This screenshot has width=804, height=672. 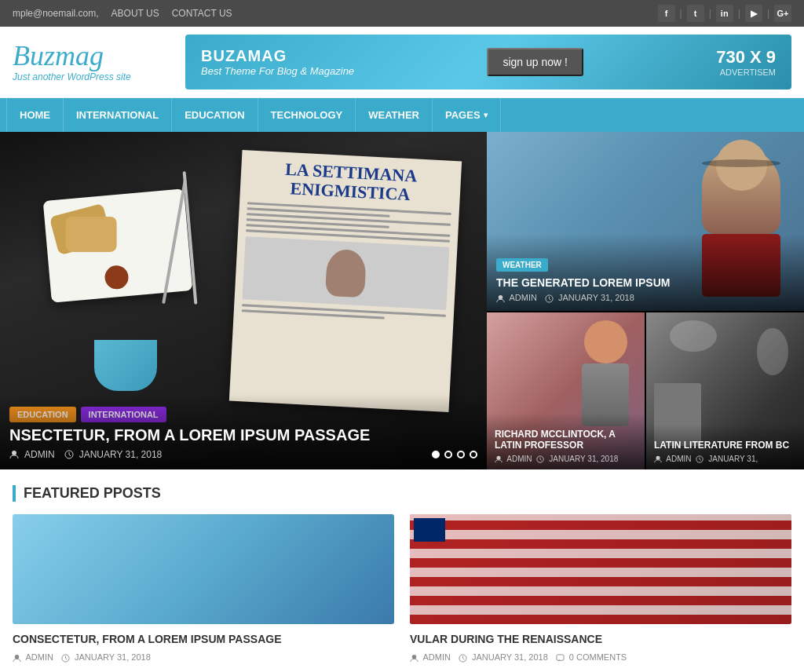 I want to click on flag-decoration, so click(x=601, y=569).